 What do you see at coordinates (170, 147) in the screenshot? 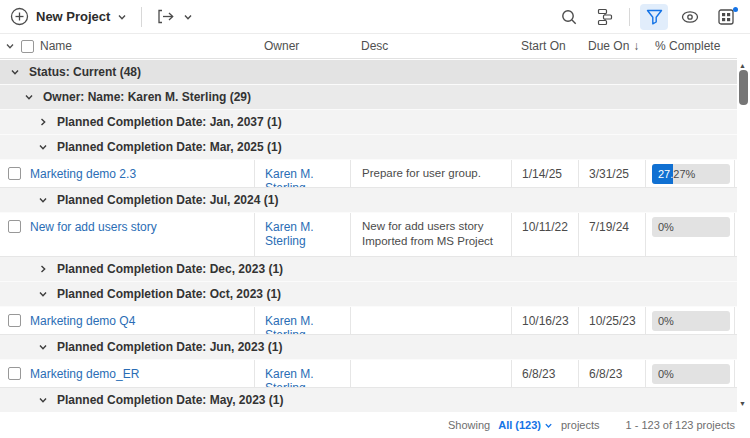
I see `group-label: Planned Completion Date: Mar, 2025 (1)` at bounding box center [170, 147].